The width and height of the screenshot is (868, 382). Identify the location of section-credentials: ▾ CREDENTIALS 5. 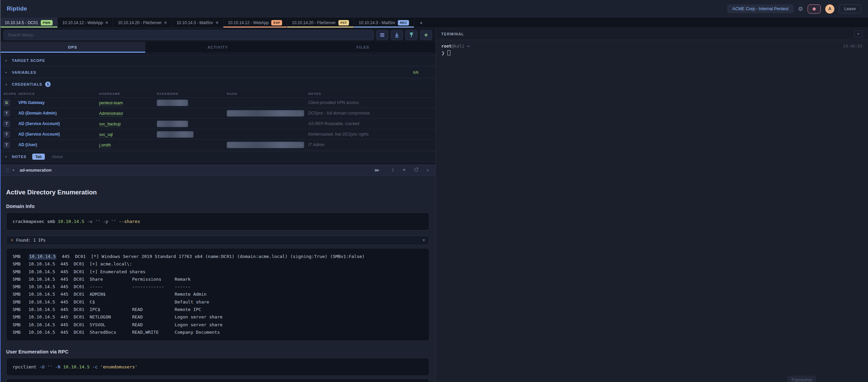
(218, 84).